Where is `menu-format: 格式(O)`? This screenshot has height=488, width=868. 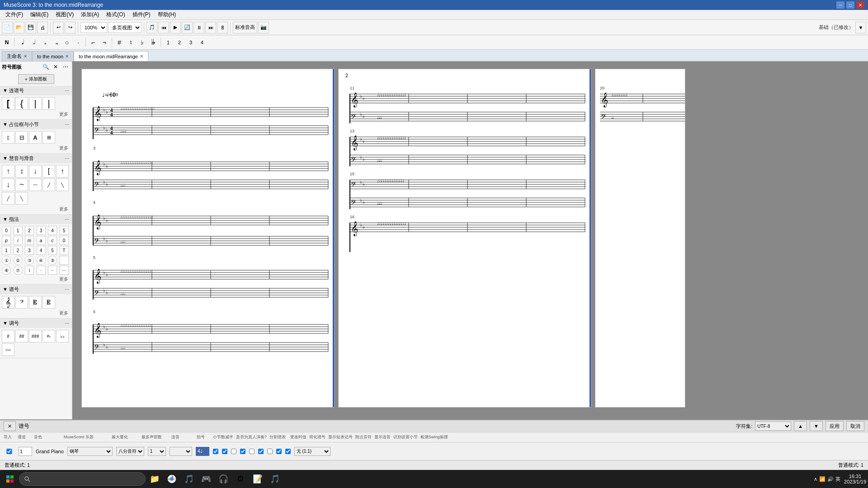
menu-format: 格式(O) is located at coordinates (116, 14).